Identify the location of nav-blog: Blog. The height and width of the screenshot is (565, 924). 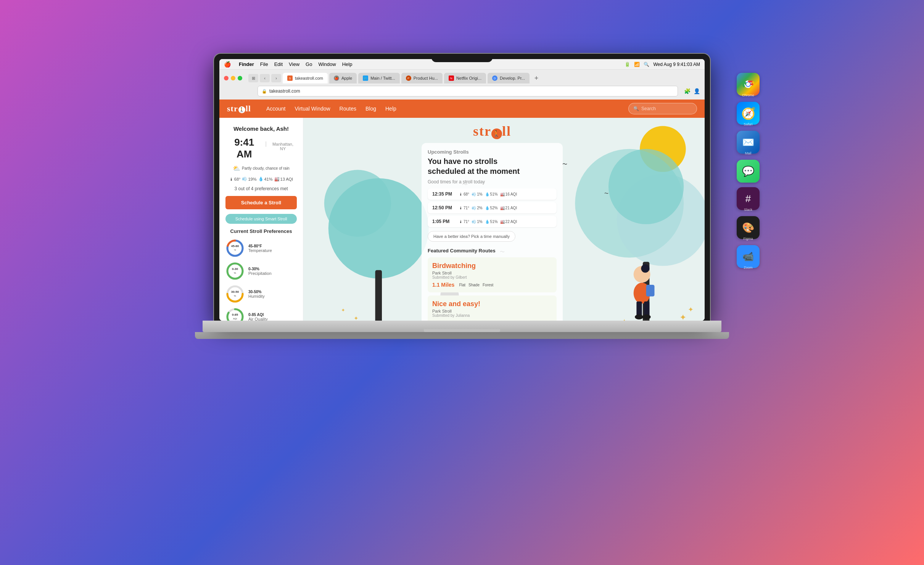
(371, 109).